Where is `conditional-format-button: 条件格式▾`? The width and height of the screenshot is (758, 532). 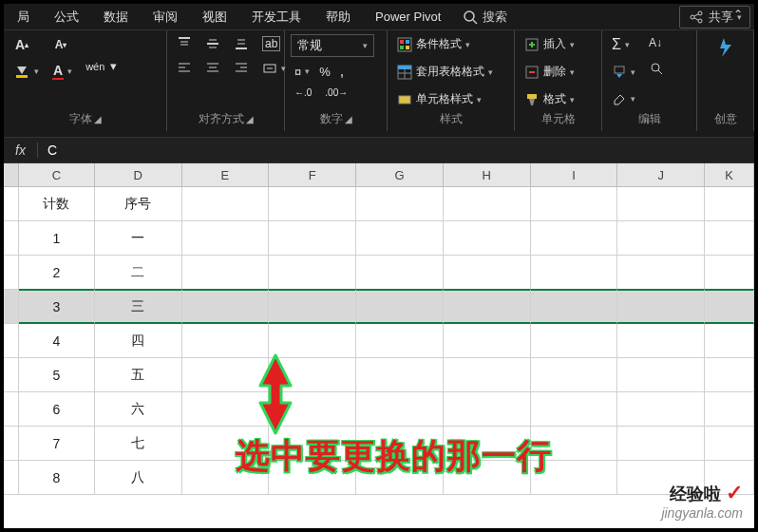
conditional-format-button: 条件格式▾ is located at coordinates (445, 44).